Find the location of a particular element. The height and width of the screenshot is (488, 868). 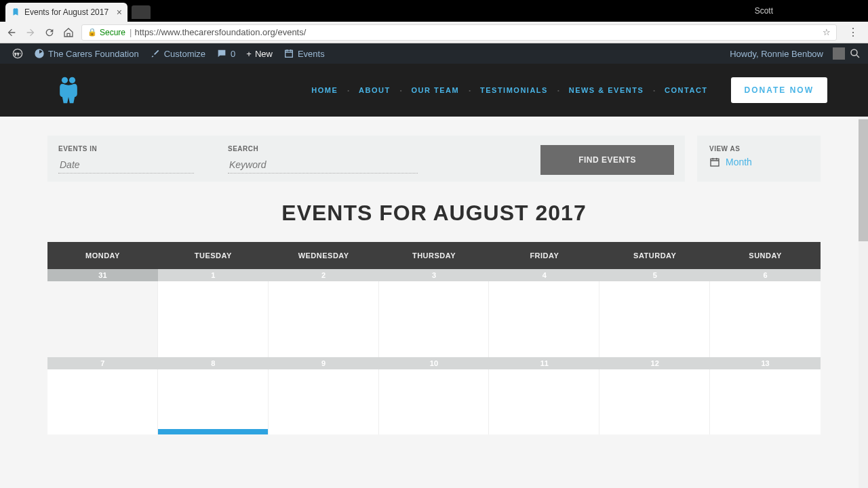

calendar-date: 6 is located at coordinates (765, 275).